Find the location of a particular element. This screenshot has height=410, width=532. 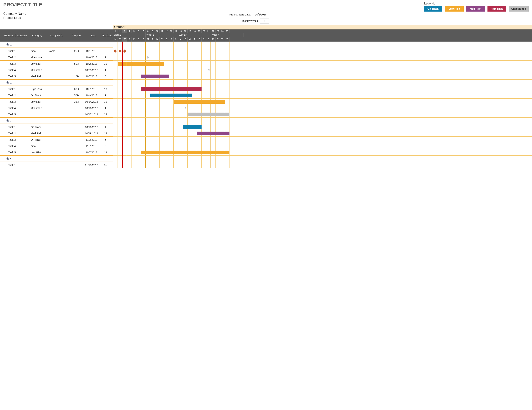

task-name: Task 1 is located at coordinates (15, 165).